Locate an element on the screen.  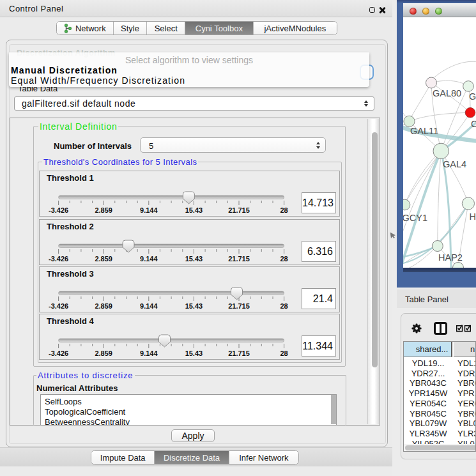
svg-text: GA is located at coordinates (473, 96).